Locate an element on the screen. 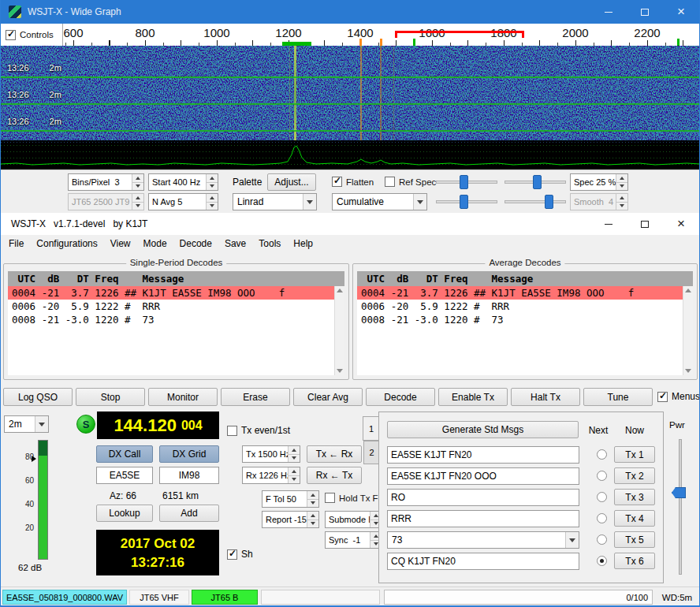  dx-grid-input is located at coordinates (189, 475).